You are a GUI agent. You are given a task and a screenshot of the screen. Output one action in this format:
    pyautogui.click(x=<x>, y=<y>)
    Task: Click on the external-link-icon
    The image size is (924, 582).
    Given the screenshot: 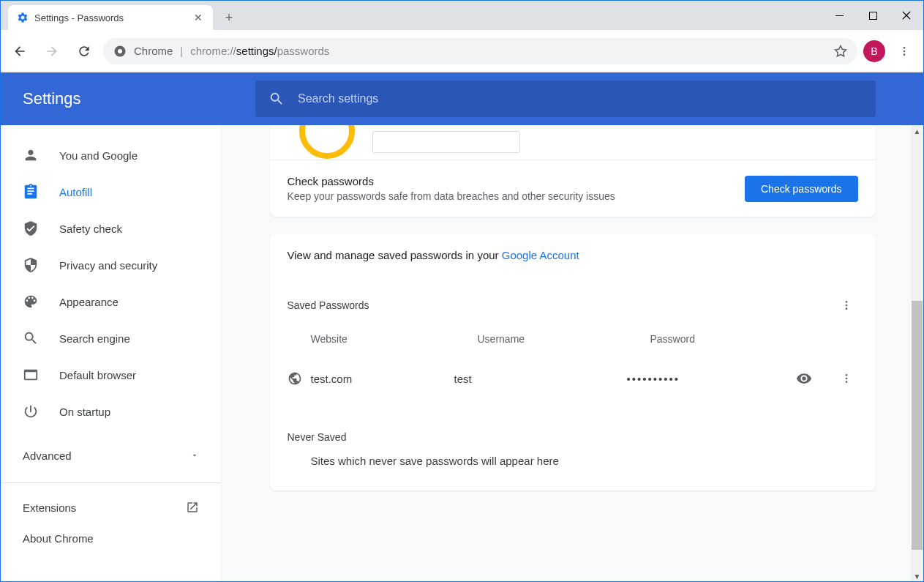 What is the action you would take?
    pyautogui.click(x=192, y=507)
    